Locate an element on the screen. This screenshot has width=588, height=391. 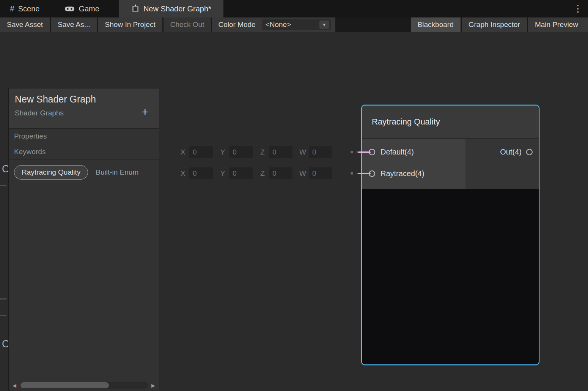
input-port-raytraced: Raytraced(4) is located at coordinates (413, 174).